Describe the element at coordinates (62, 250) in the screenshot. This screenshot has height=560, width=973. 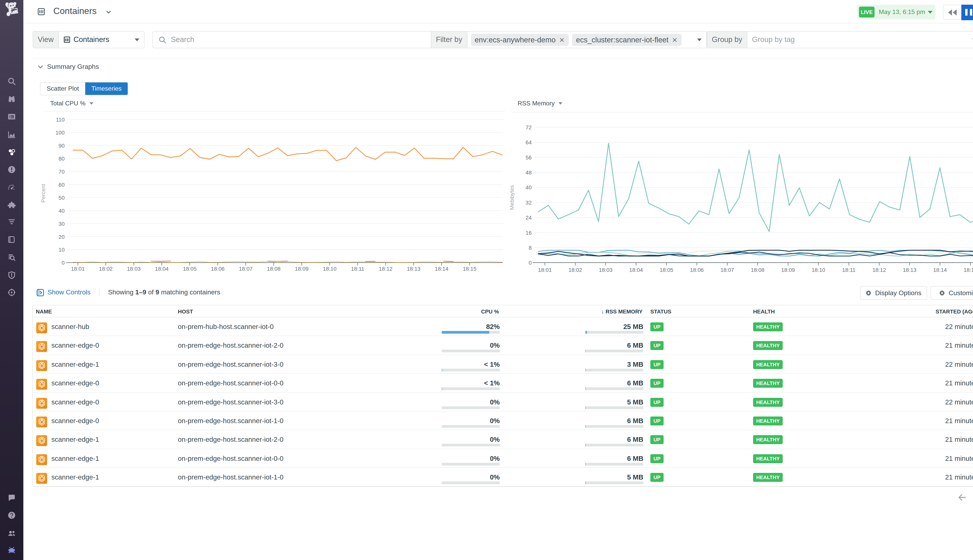
I see `svg-text: 10` at that location.